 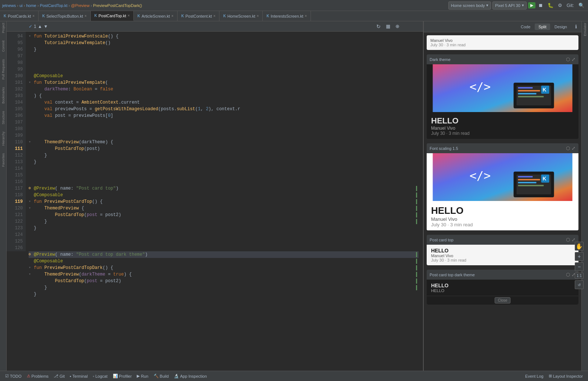 I want to click on status-logcat: ▫ Logcat, so click(x=100, y=376).